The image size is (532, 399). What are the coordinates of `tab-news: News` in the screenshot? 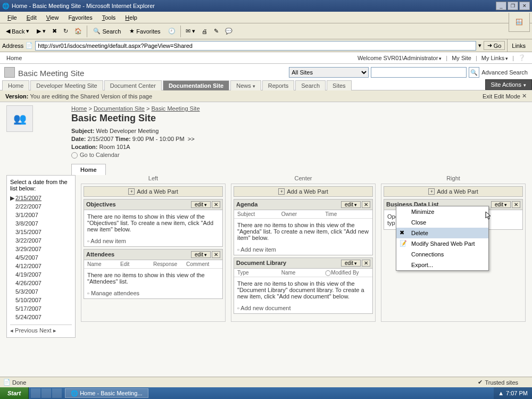 It's located at (246, 85).